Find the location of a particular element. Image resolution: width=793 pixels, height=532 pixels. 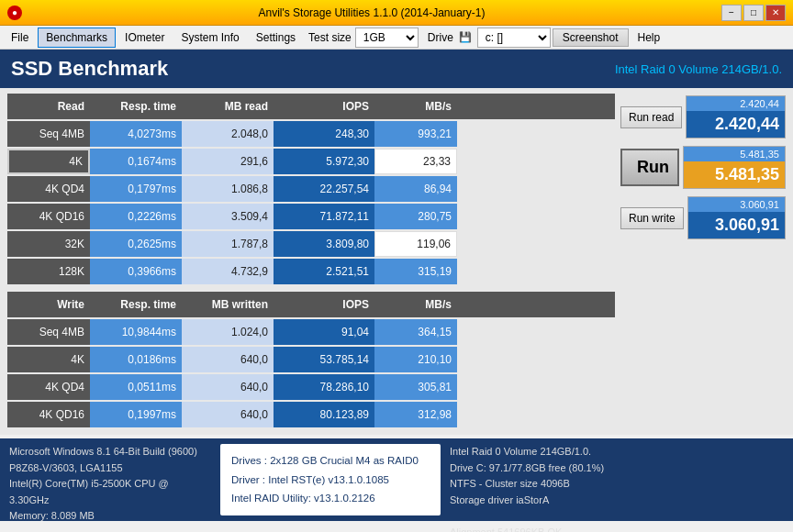

col-iops-read: IOPS is located at coordinates (324, 106).